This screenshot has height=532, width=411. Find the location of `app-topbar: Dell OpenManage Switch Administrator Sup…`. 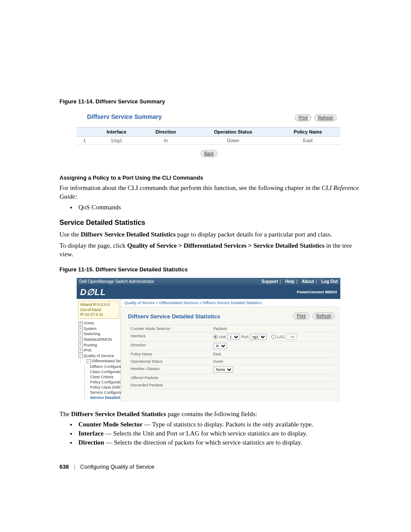

app-topbar: Dell OpenManage Switch Administrator Sup… is located at coordinates (209, 282).